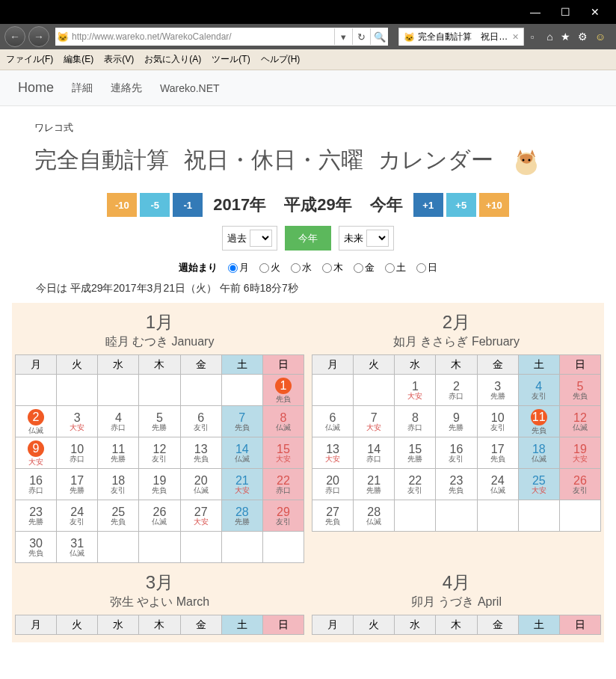 The height and width of the screenshot is (679, 616). I want to click on calendar-cell: 8赤口, so click(416, 422).